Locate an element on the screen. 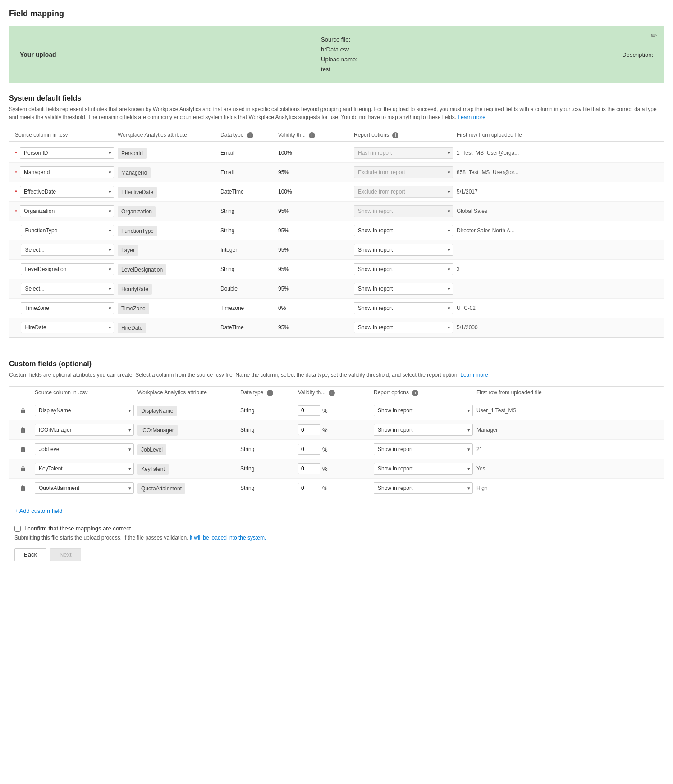 The width and height of the screenshot is (673, 784). source-column-select: TimeZone is located at coordinates (68, 308).